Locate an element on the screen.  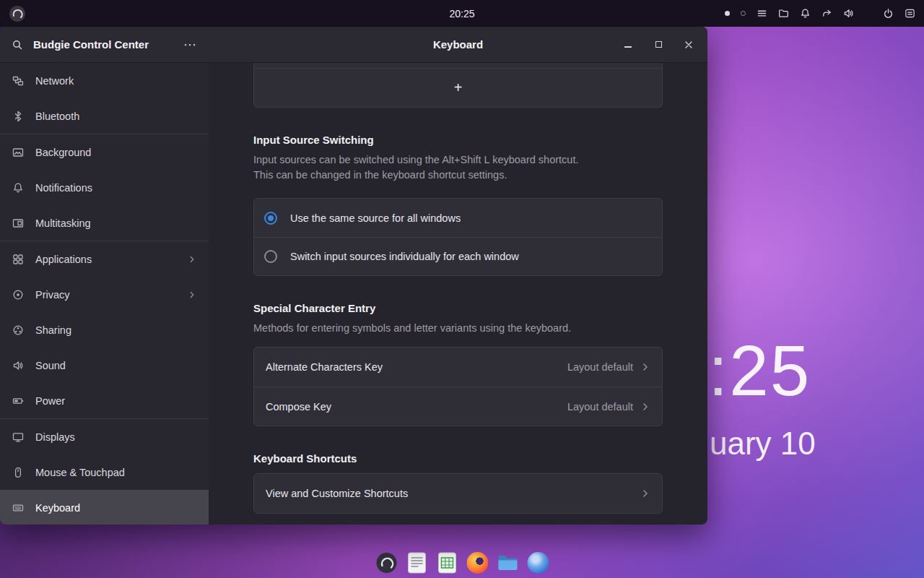
sidebar-item-label: Mouse & Touchpad is located at coordinates (80, 473).